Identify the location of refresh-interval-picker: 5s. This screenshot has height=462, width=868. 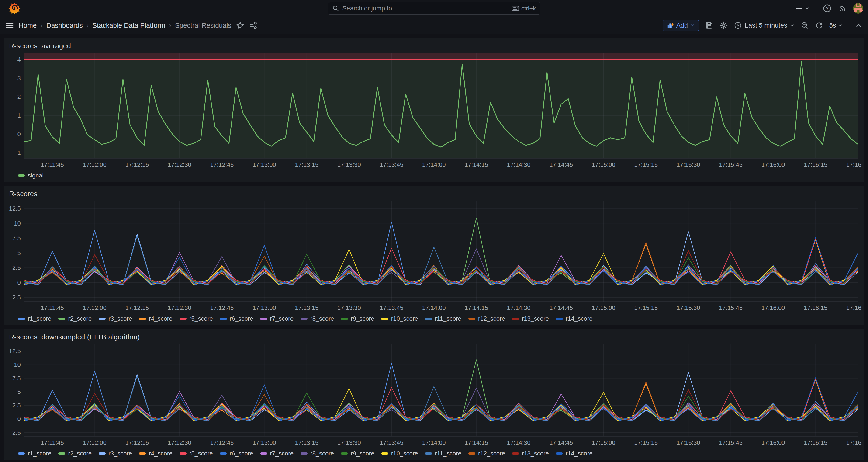
(836, 26).